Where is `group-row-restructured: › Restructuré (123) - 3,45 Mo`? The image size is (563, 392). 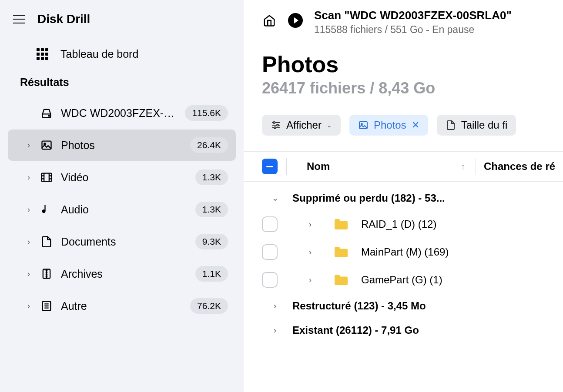
group-row-restructured: › Restructuré (123) - 3,45 Mo is located at coordinates (403, 306).